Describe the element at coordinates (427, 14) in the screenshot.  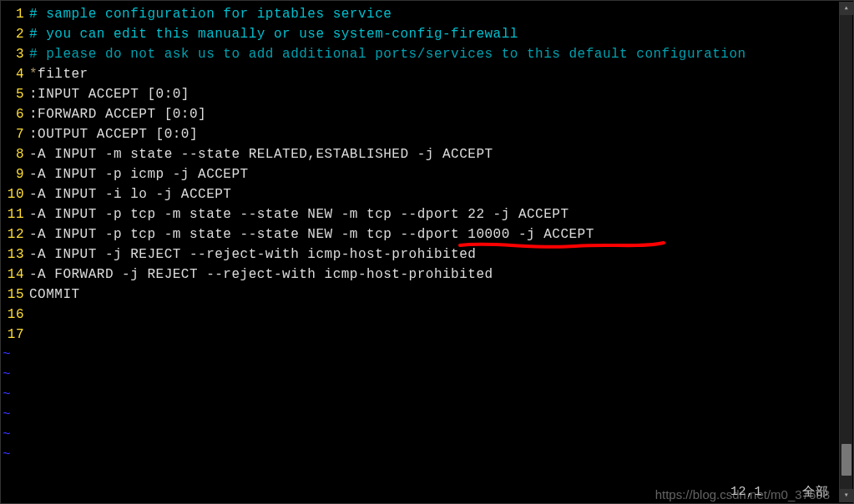
I see `code-line: 1# sample configuration for iptables ser…` at that location.